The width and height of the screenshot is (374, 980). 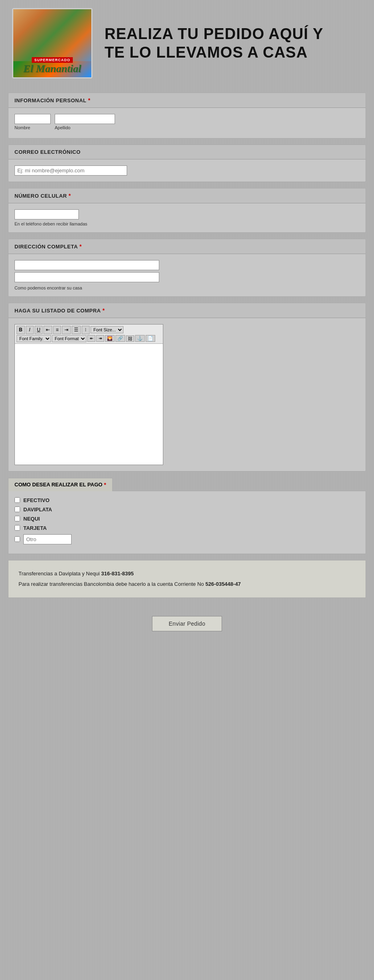 I want to click on transfer-line1: Transferencias a Daviplata y Nequi 316-8…, so click(x=187, y=574).